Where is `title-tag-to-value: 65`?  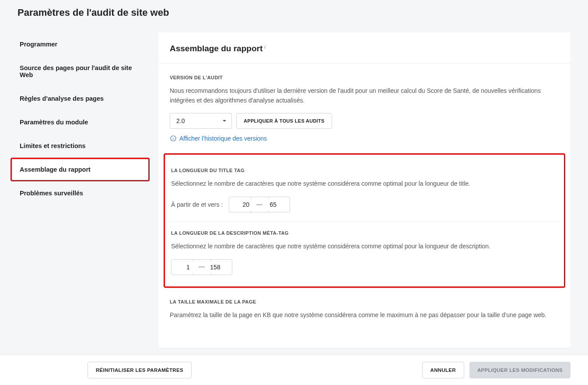
title-tag-to-value: 65 is located at coordinates (273, 205).